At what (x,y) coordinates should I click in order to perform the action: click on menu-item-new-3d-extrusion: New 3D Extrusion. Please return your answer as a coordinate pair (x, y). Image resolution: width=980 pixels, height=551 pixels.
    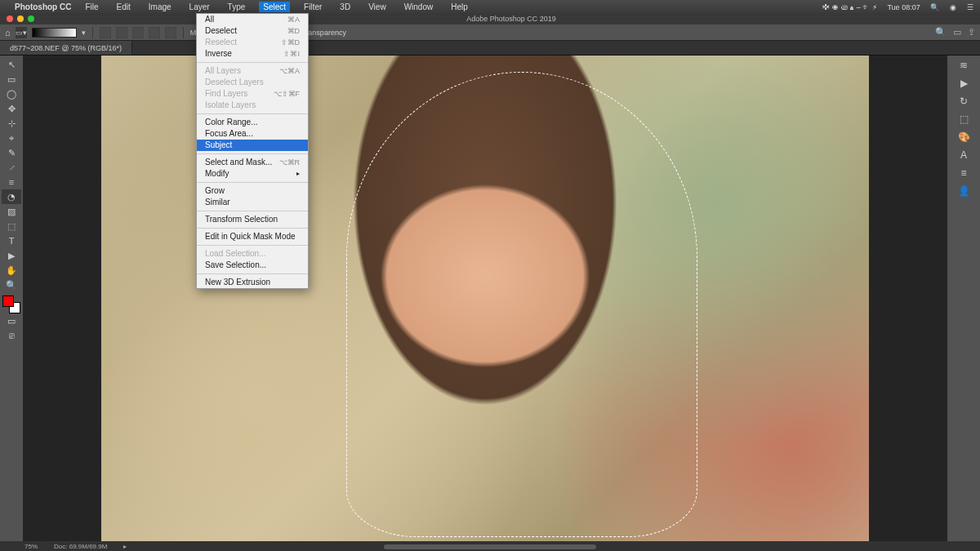
    Looking at the image, I should click on (252, 282).